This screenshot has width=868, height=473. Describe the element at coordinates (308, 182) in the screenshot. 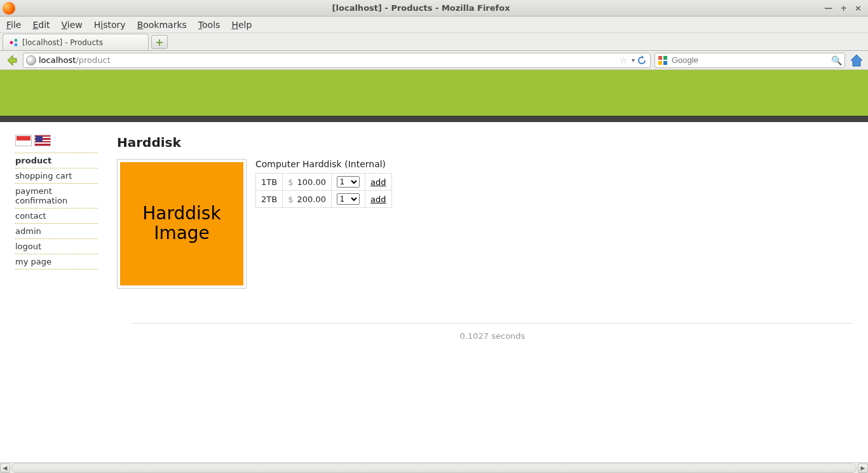

I see `variant-price: $ 100.00` at that location.